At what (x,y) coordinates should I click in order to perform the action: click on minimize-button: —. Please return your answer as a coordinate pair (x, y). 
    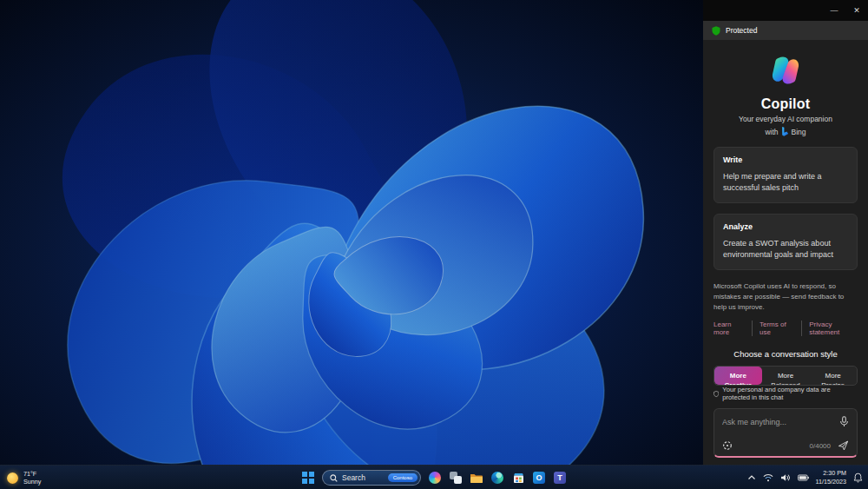
    Looking at the image, I should click on (834, 10).